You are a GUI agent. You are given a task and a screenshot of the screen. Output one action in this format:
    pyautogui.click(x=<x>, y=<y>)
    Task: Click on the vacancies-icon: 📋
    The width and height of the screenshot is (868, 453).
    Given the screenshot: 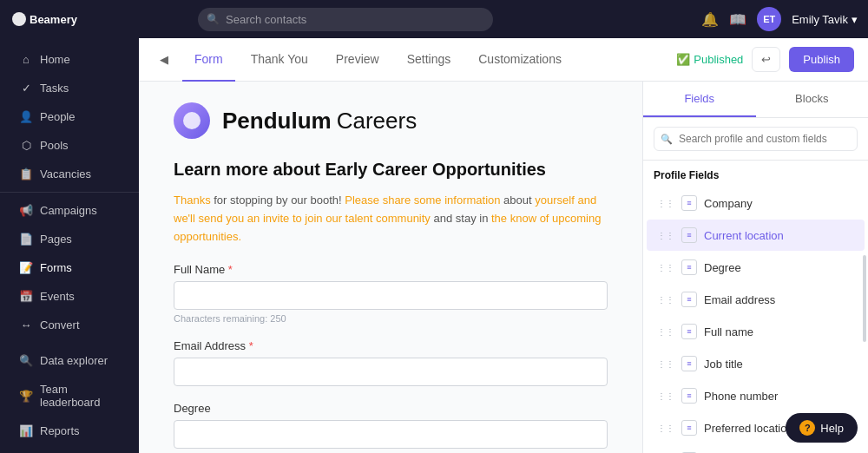 What is the action you would take?
    pyautogui.click(x=26, y=174)
    